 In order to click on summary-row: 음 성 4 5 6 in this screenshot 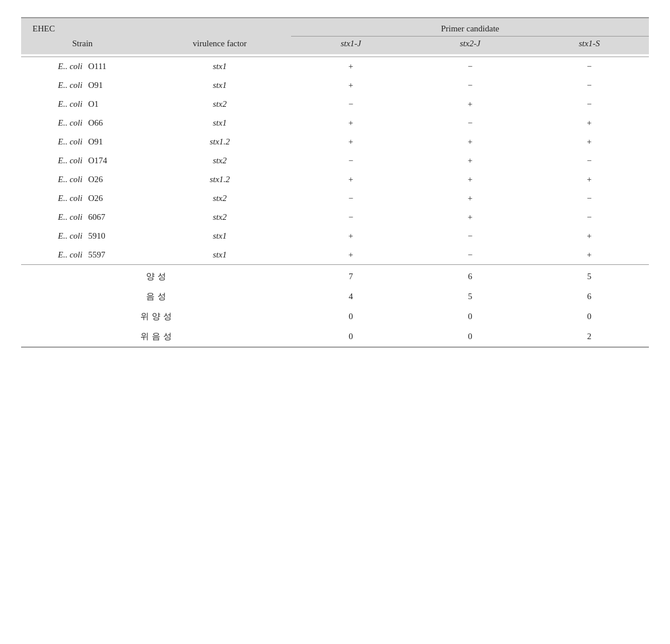, I will do `click(335, 297)`.